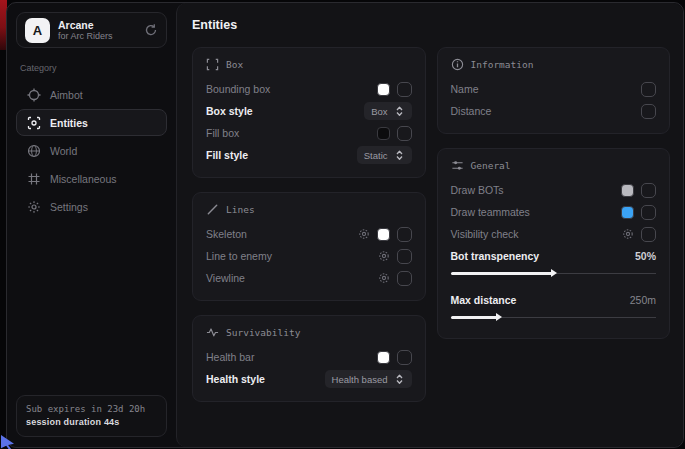 The height and width of the screenshot is (449, 685). I want to click on draw-teammates-color-swatch, so click(628, 212).